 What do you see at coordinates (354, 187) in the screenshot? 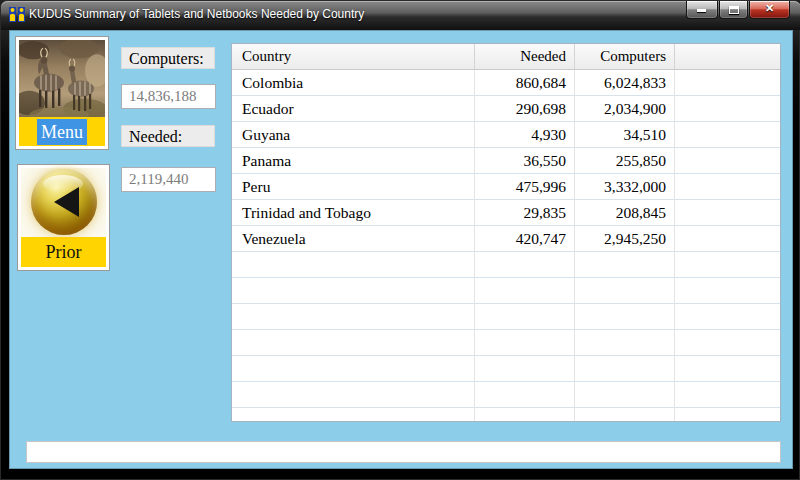
I see `cell-country: Peru` at bounding box center [354, 187].